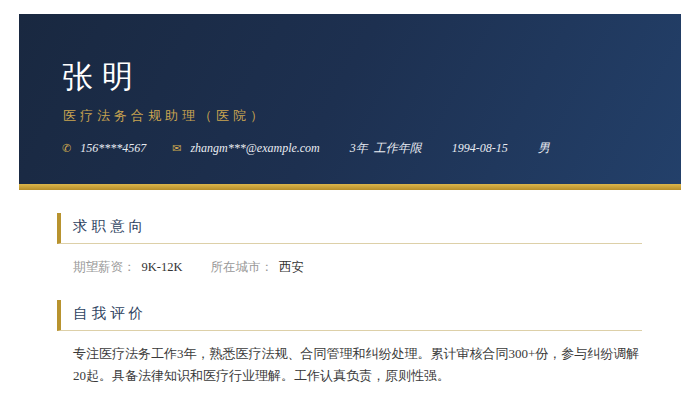 The height and width of the screenshot is (400, 700). Describe the element at coordinates (350, 228) in the screenshot. I see `section-header-job-intention: 求职意向` at that location.